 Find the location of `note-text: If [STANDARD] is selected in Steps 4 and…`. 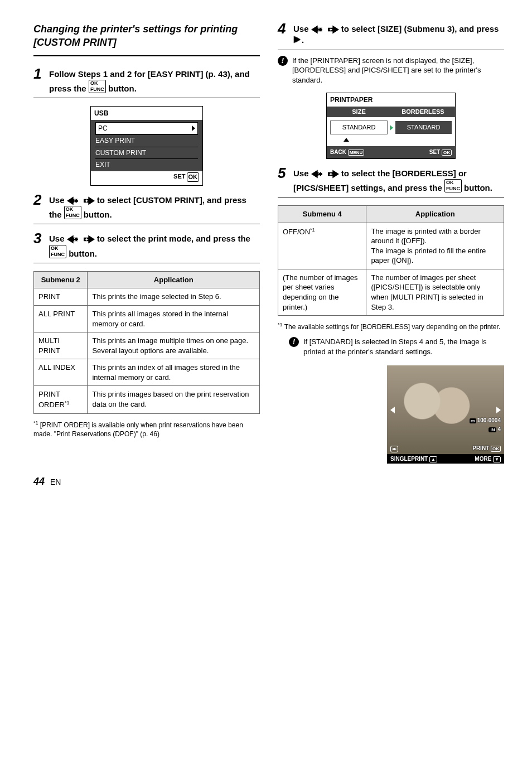

note-text: If [STANDARD] is selected in Steps 4 and… is located at coordinates (404, 347).